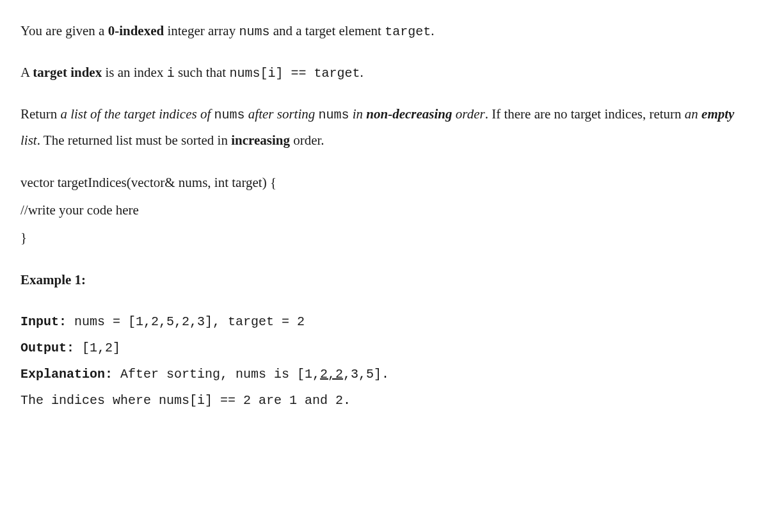  What do you see at coordinates (202, 72) in the screenshot?
I see `text: such that` at bounding box center [202, 72].